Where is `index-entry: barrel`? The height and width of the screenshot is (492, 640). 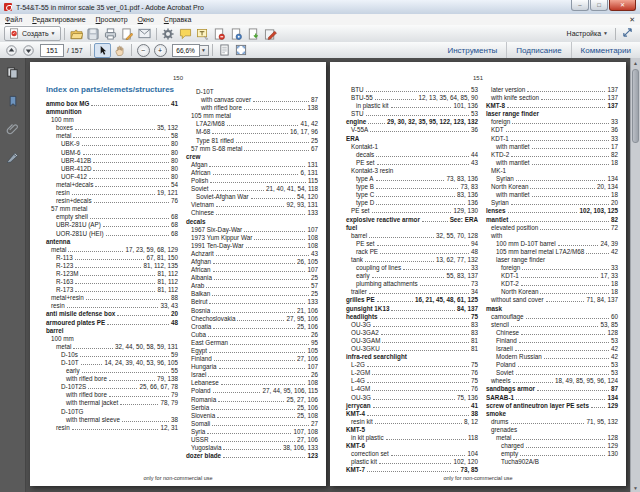
index-entry: barrel is located at coordinates (112, 331).